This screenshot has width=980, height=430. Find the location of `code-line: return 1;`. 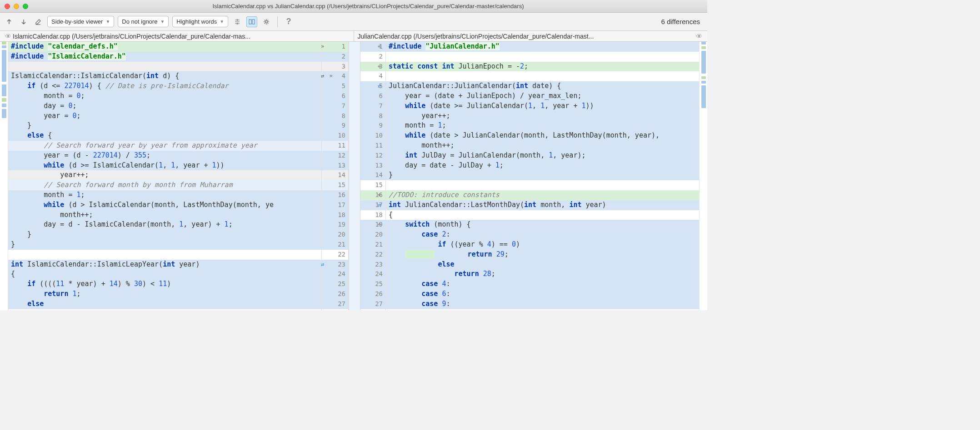

code-line: return 1; is located at coordinates (165, 294).